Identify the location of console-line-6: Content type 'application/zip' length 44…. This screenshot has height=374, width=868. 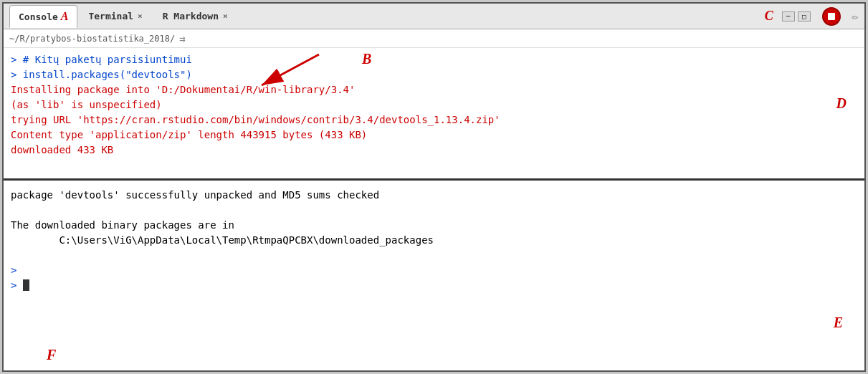
(434, 135).